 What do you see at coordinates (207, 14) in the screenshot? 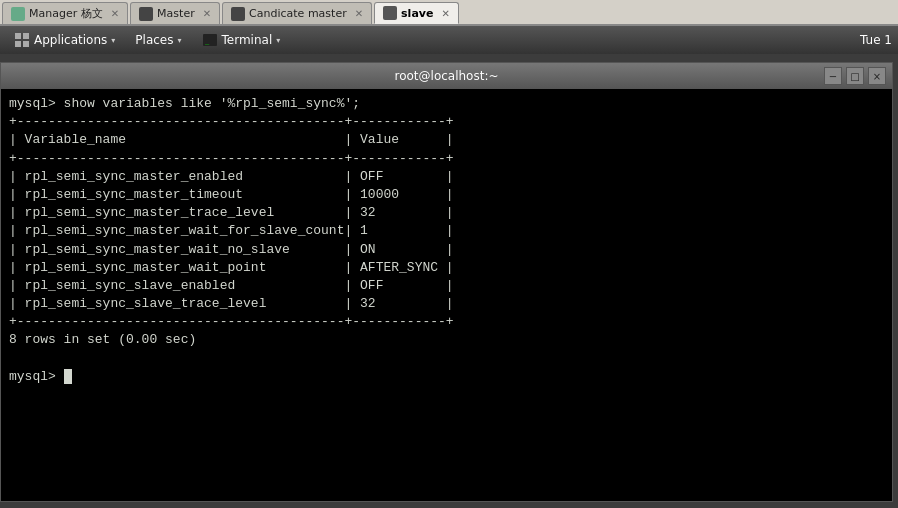
I see `tab-close-master: ✕` at bounding box center [207, 14].